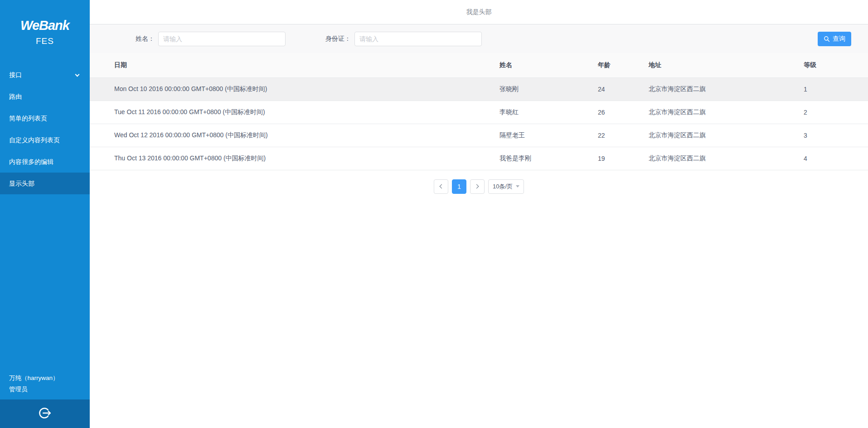 The height and width of the screenshot is (428, 868). I want to click on sidebar-item-label: 显示头部, so click(22, 183).